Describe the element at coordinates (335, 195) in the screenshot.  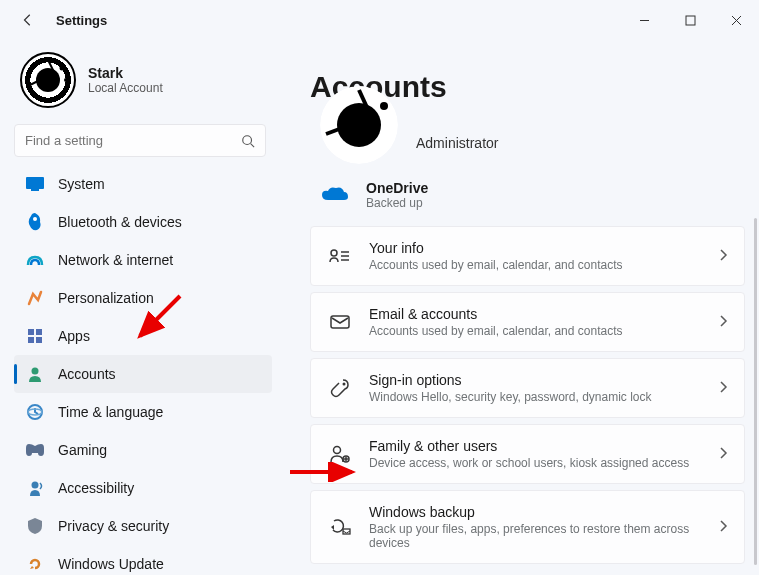
I see `onedrive-icon` at that location.